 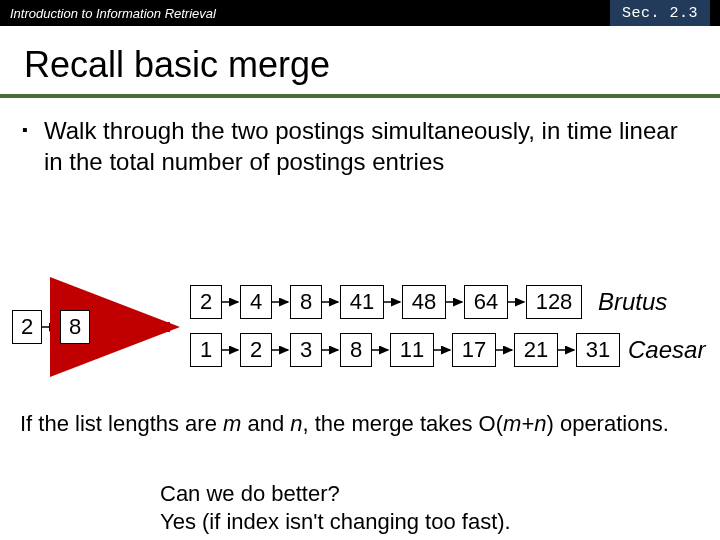 I want to click on brutus-label: Brutus, so click(x=632, y=302).